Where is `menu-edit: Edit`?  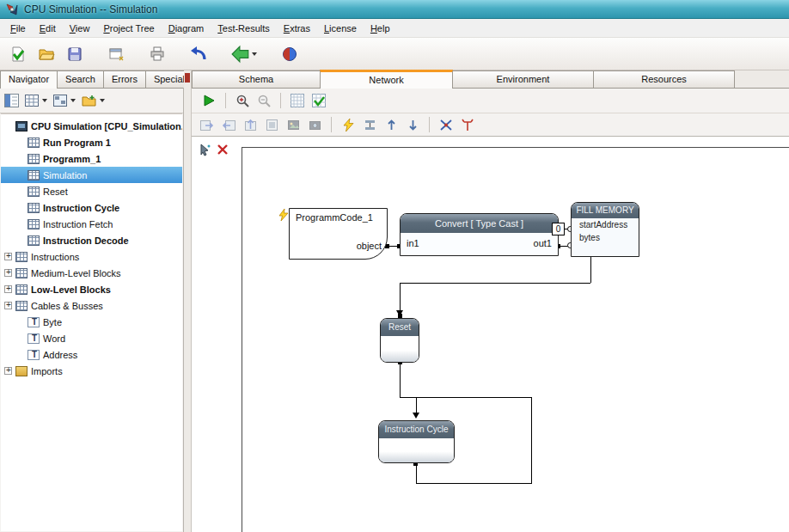 menu-edit: Edit is located at coordinates (48, 28).